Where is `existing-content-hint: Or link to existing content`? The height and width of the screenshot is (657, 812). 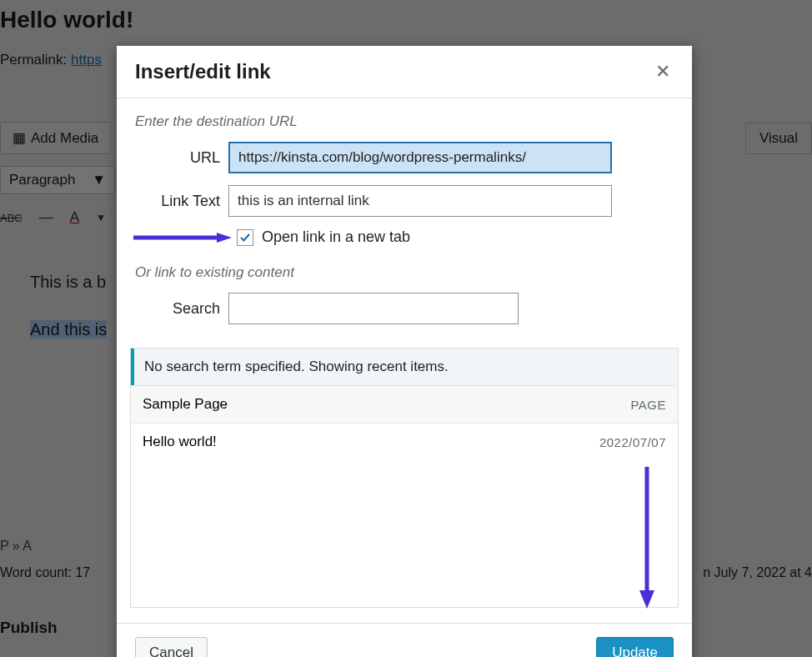 existing-content-hint: Or link to existing content is located at coordinates (404, 273).